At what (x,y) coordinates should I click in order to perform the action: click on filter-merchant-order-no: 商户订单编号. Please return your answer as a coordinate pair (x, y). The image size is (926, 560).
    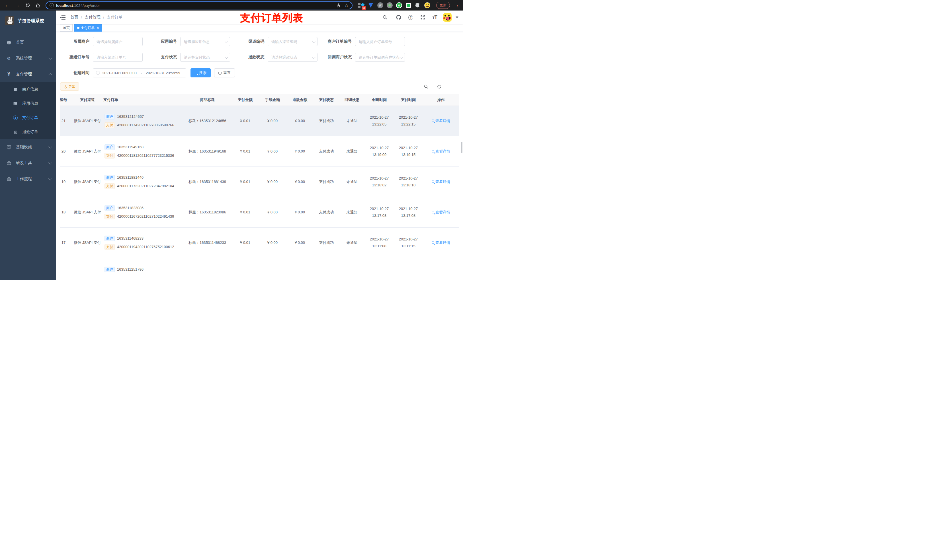
    Looking at the image, I should click on (366, 41).